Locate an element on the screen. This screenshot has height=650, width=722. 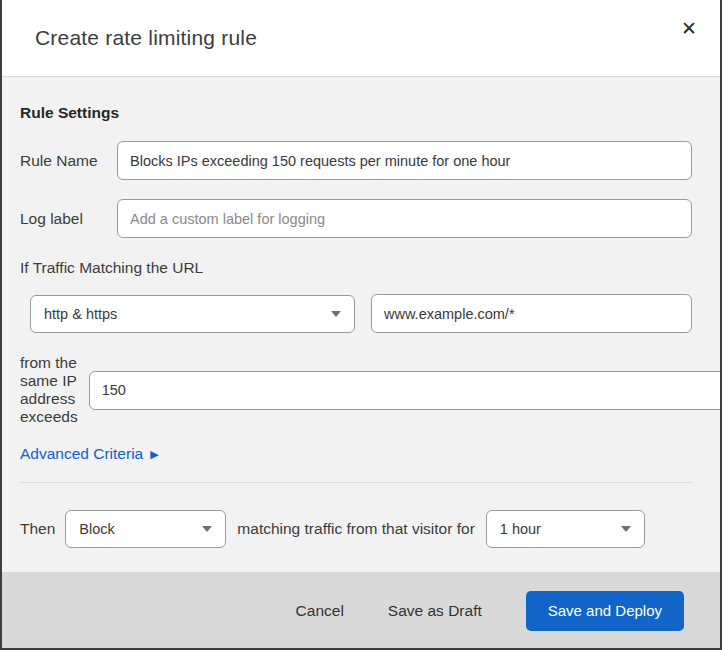
action-row: Then Block matching traffic from that vi… is located at coordinates (356, 529).